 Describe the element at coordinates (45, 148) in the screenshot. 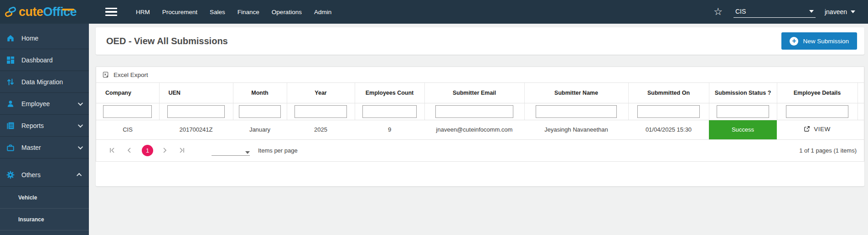

I see `sidebar-item-master: Master` at that location.